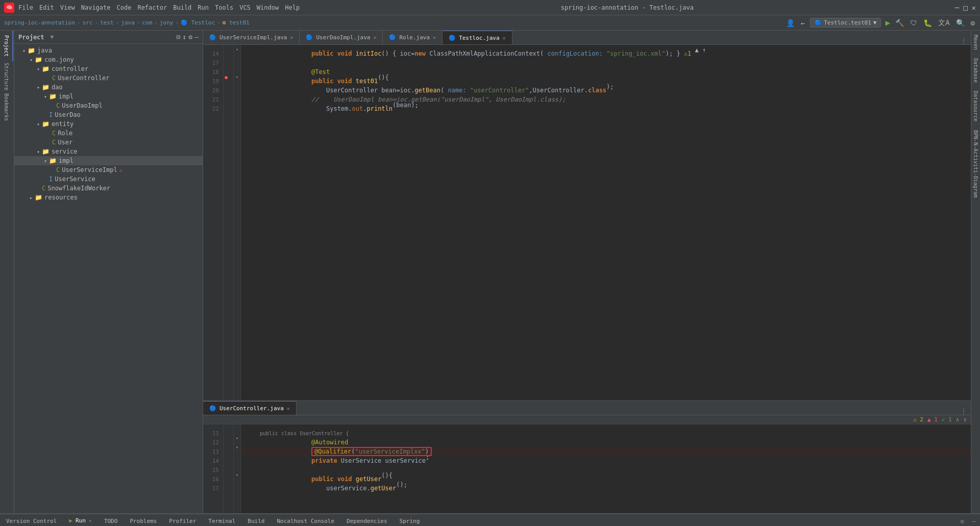  Describe the element at coordinates (88, 22) in the screenshot. I see `breadcrumb-src: src` at that location.